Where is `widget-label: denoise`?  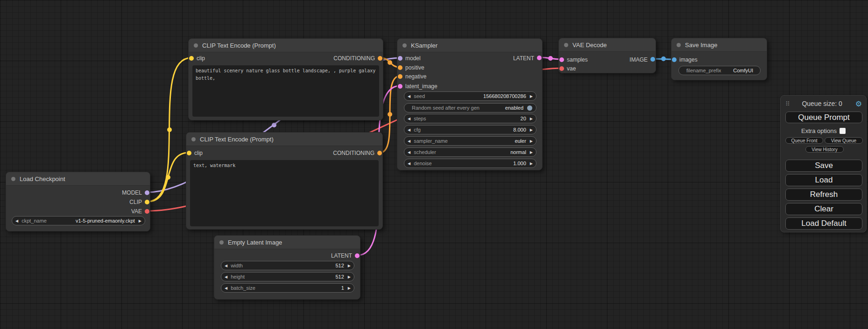 widget-label: denoise is located at coordinates (423, 163).